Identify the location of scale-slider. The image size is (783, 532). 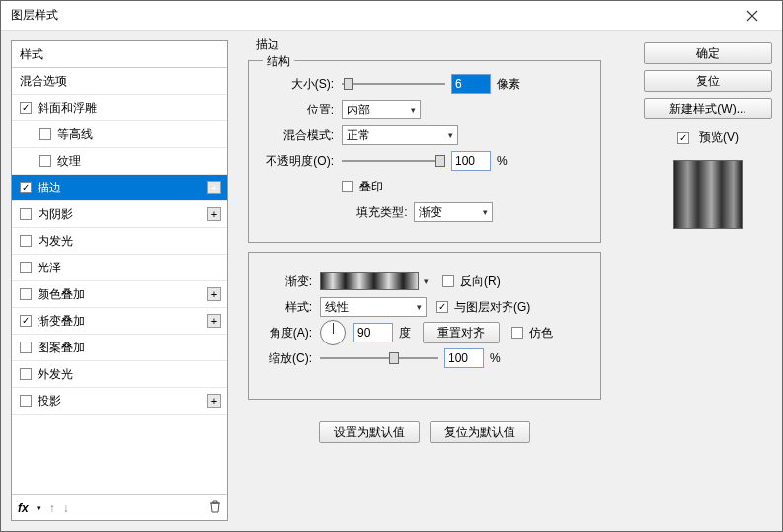
(379, 358).